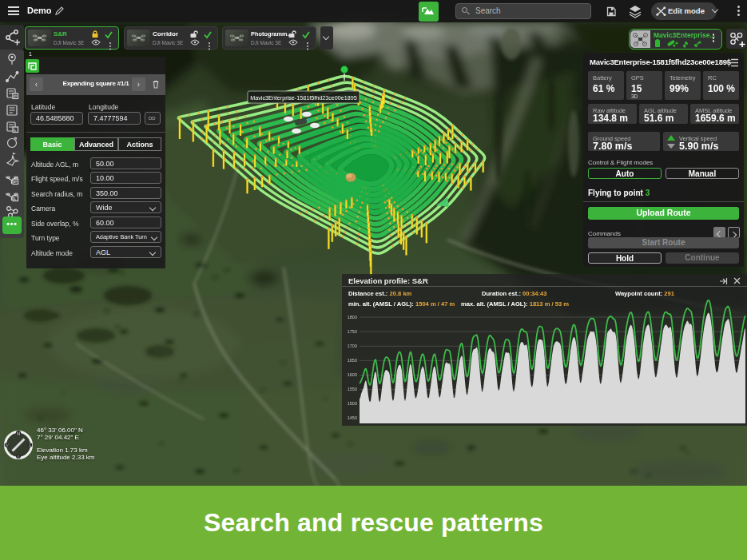 The image size is (747, 560). Describe the element at coordinates (352, 389) in the screenshot. I see `svg-text: 1550` at that location.